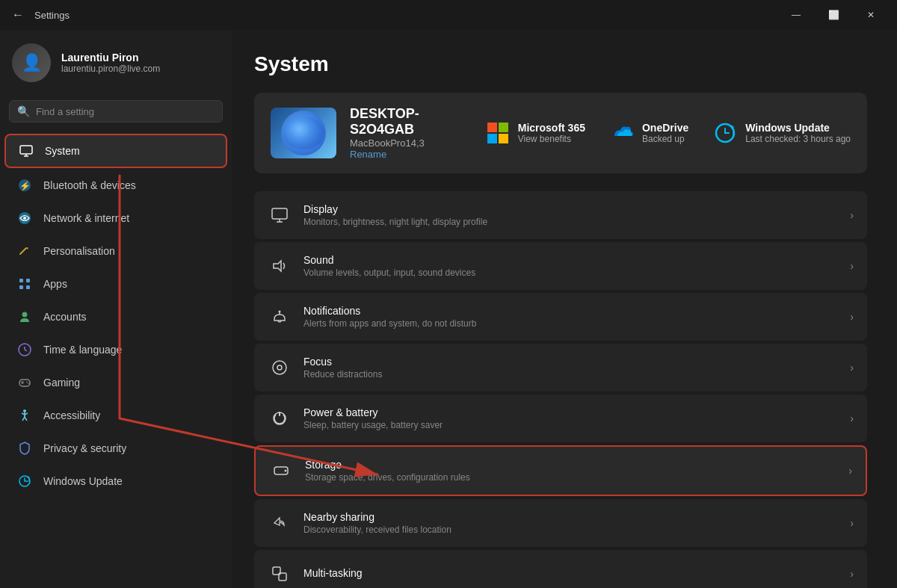 The height and width of the screenshot is (588, 897). Describe the element at coordinates (25, 317) in the screenshot. I see `accounts-icon` at that location.